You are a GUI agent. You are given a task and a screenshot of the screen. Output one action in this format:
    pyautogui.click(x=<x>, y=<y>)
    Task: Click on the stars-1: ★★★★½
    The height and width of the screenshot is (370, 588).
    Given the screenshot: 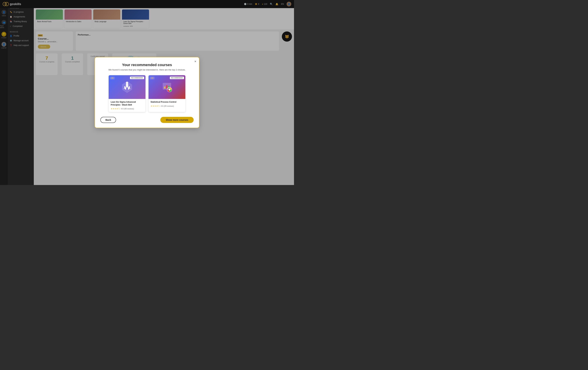 What is the action you would take?
    pyautogui.click(x=115, y=109)
    